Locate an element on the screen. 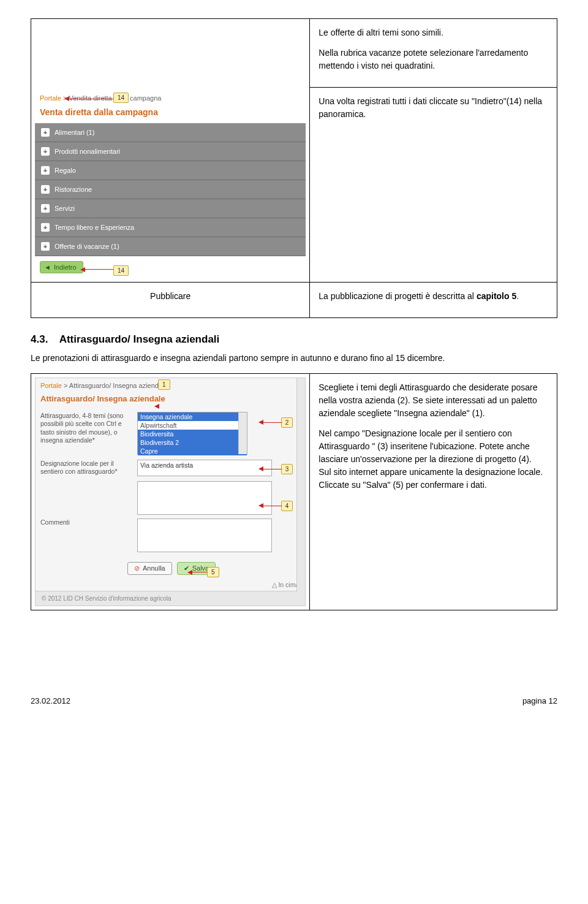 This screenshot has width=588, height=904. row1-text-1: Le offerte di altri temi sono simili. is located at coordinates (434, 33).